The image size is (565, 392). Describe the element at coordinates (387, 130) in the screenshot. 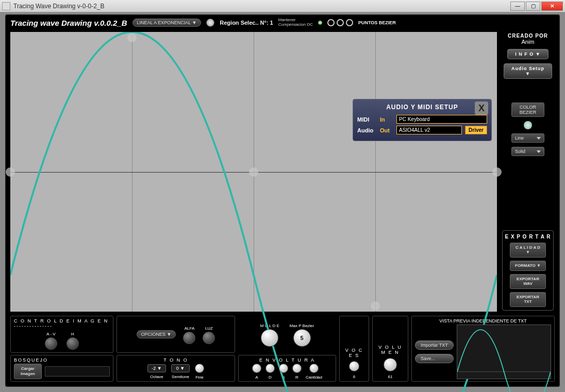

I see `out-label: Out` at that location.